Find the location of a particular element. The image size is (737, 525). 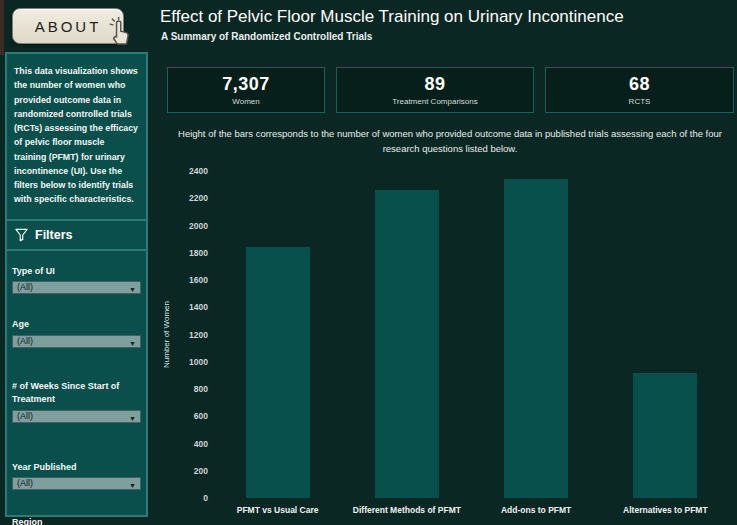

filter-label: Type of UI is located at coordinates (76, 272).